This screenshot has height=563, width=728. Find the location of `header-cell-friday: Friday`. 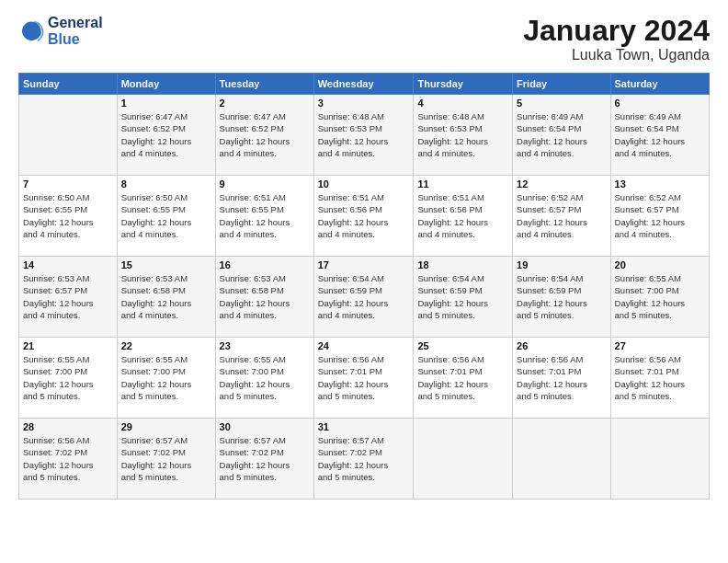

header-cell-friday: Friday is located at coordinates (562, 85).